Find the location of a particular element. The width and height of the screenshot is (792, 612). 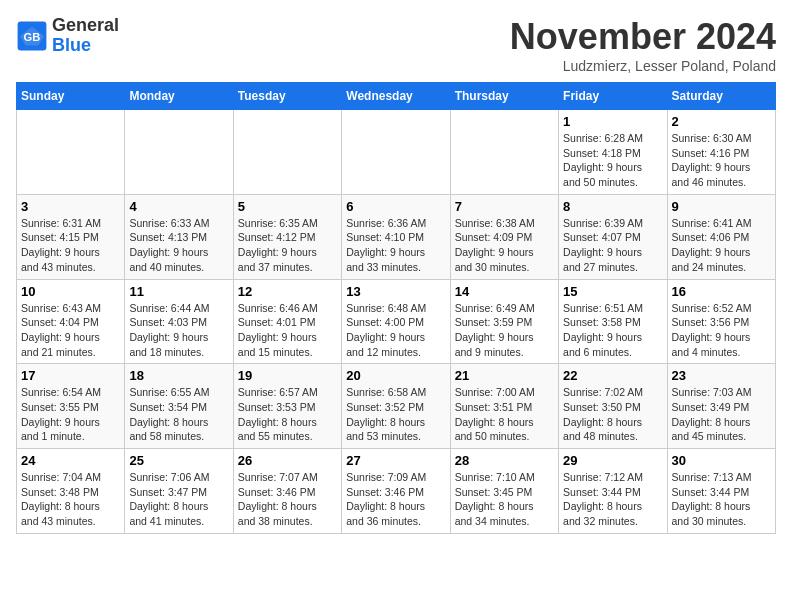

header-thursday: Thursday is located at coordinates (504, 96).